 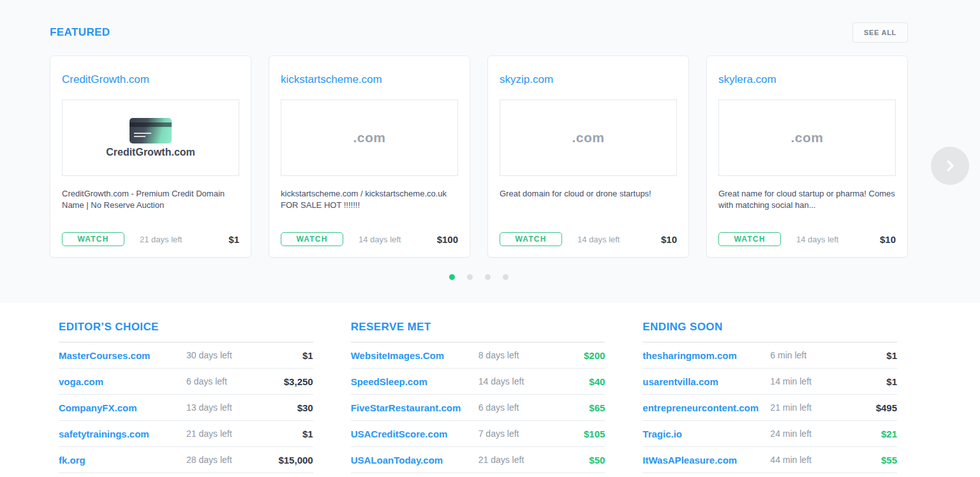 What do you see at coordinates (369, 157) in the screenshot?
I see `auction-card: kickstartscheme.com .com kickstartscheme…` at bounding box center [369, 157].